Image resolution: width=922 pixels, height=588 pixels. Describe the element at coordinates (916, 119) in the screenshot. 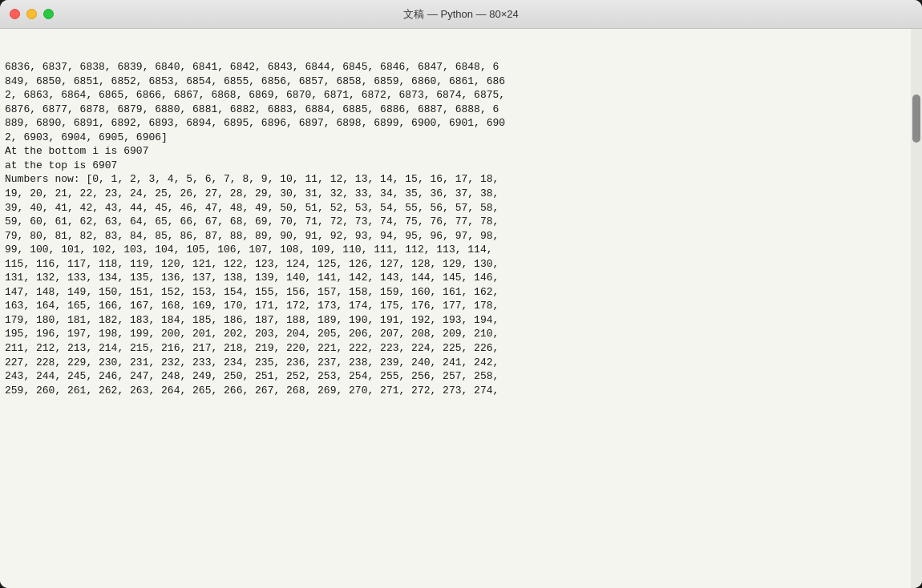

I see `scrollbar-thumb` at that location.